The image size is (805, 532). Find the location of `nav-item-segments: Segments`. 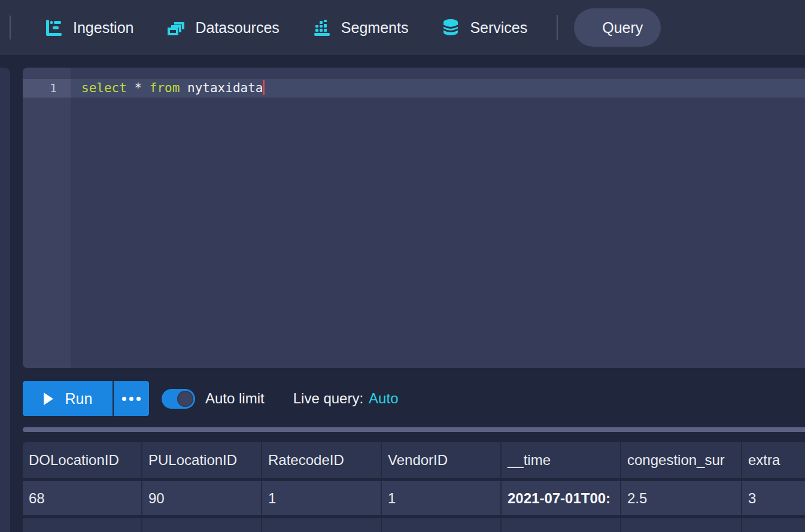

nav-item-segments: Segments is located at coordinates (361, 28).